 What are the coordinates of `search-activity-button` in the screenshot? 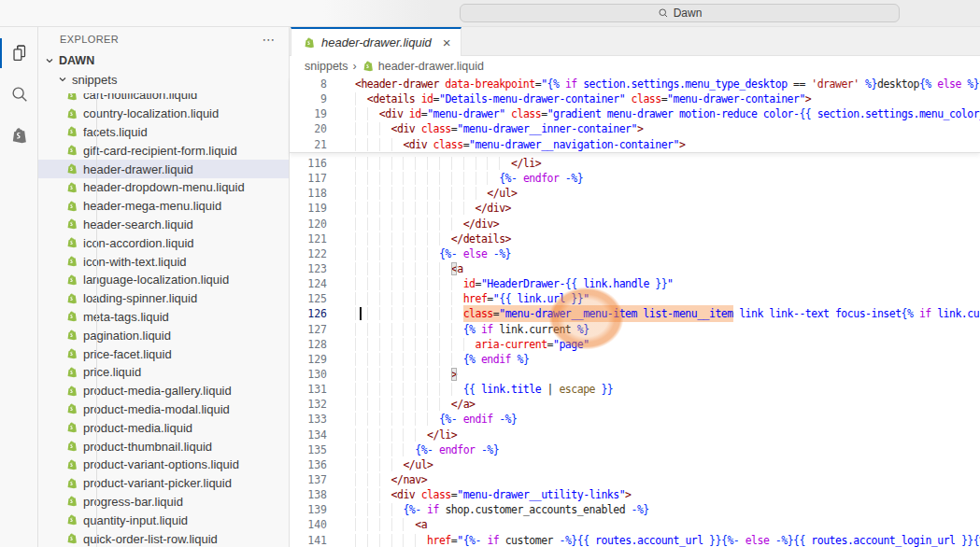 It's located at (19, 94).